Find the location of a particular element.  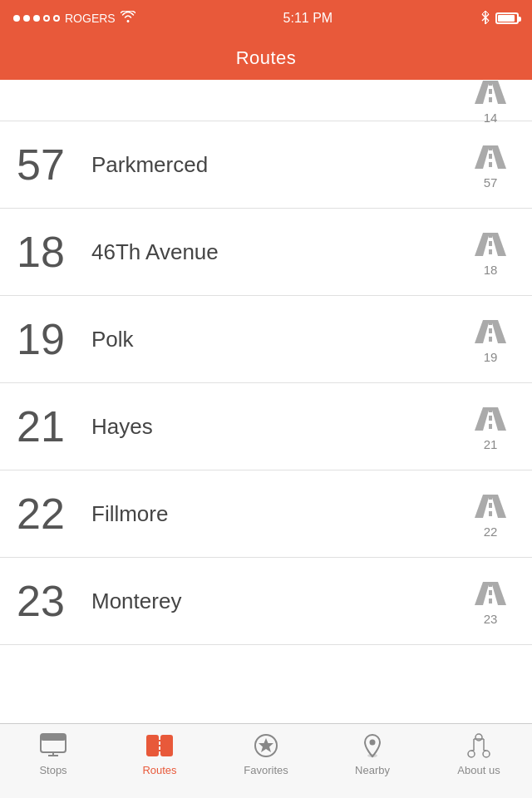

route-number-21: 21 is located at coordinates (54, 426).